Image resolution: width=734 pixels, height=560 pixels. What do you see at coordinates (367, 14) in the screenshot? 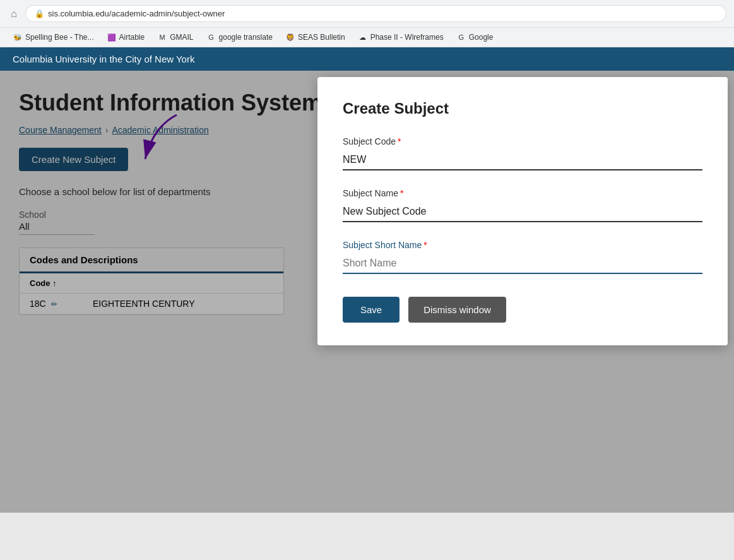
I see `browser-titlebar: ⌂ 🔒 sis.columbia.edu/academic-admin/subj…` at bounding box center [367, 14].